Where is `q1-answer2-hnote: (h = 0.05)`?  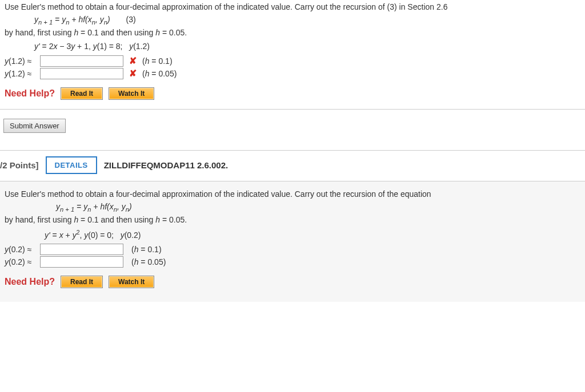 q1-answer2-hnote: (h = 0.05) is located at coordinates (159, 74).